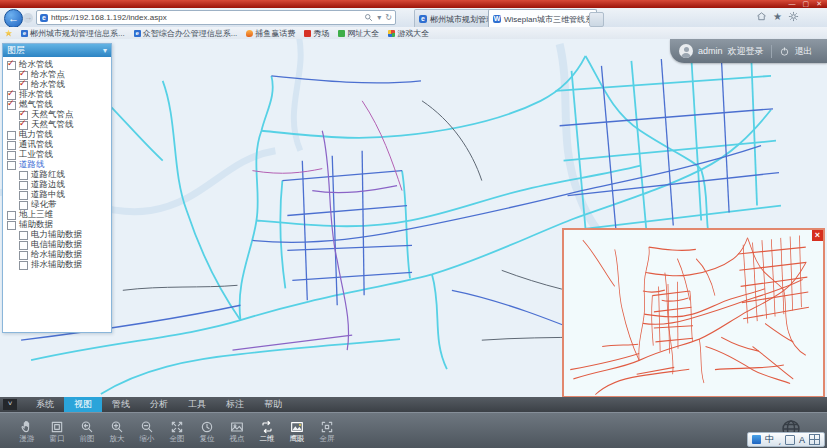 This screenshot has width=827, height=448. Describe the element at coordinates (819, 4) in the screenshot. I see `window-close-button: ✕` at that location.